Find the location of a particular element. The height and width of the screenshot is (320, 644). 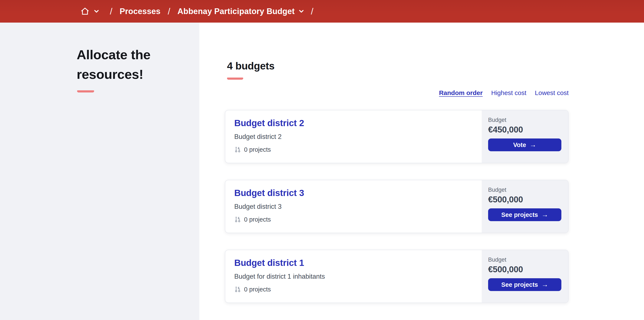

vote-button: Vote → is located at coordinates (524, 145).